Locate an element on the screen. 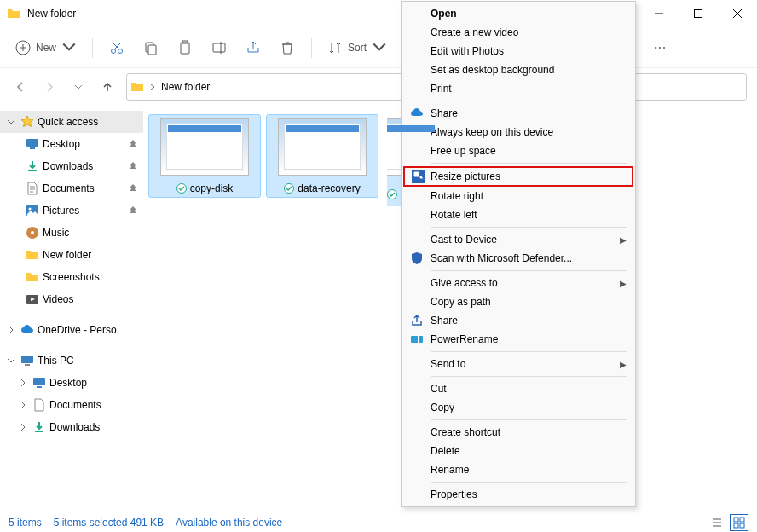 This screenshot has width=757, height=532. sidebar-item-downloads: Downloads is located at coordinates (72, 166).